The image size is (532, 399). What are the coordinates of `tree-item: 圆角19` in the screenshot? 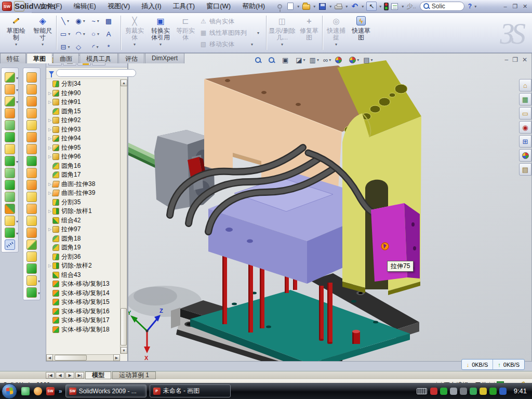 It's located at (83, 248).